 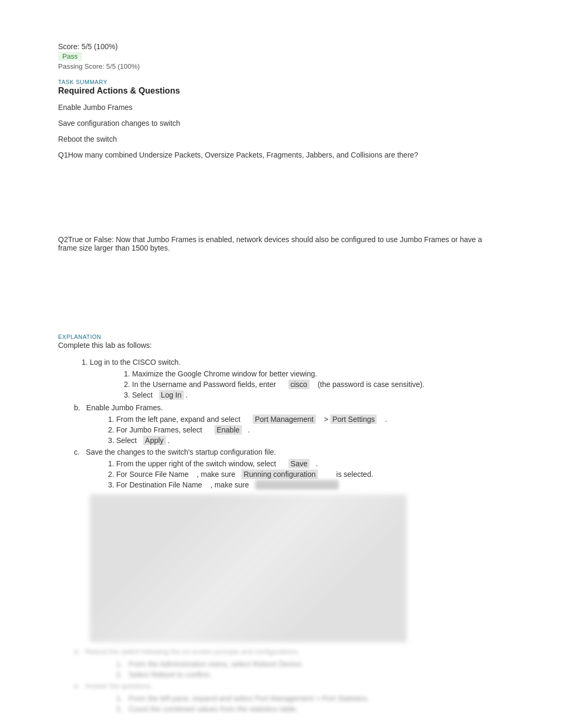 I want to click on q1-answer-area, so click(x=280, y=198).